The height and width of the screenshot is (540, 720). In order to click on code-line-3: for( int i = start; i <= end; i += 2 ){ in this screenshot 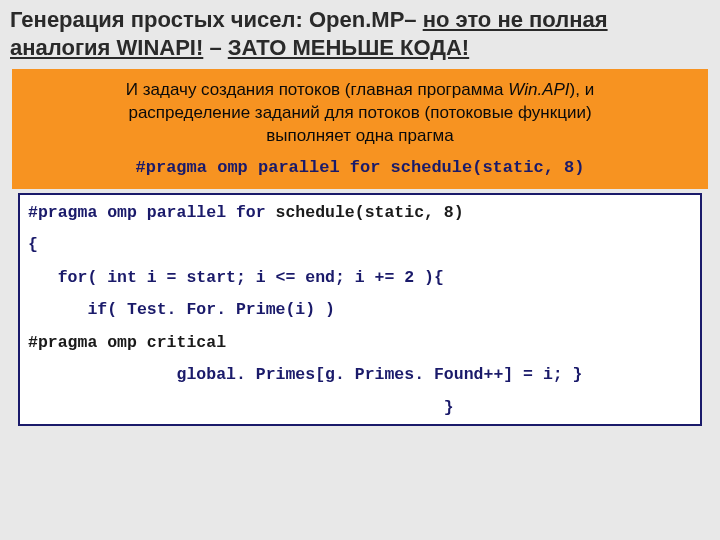, I will do `click(360, 278)`.